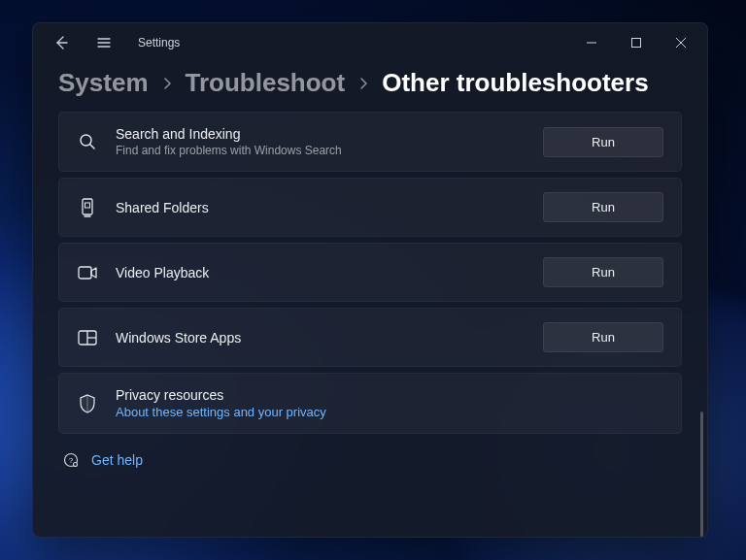 The width and height of the screenshot is (746, 560). Describe the element at coordinates (370, 142) in the screenshot. I see `troubleshooter-search-indexing: Search and Indexing Find and fix problem…` at that location.